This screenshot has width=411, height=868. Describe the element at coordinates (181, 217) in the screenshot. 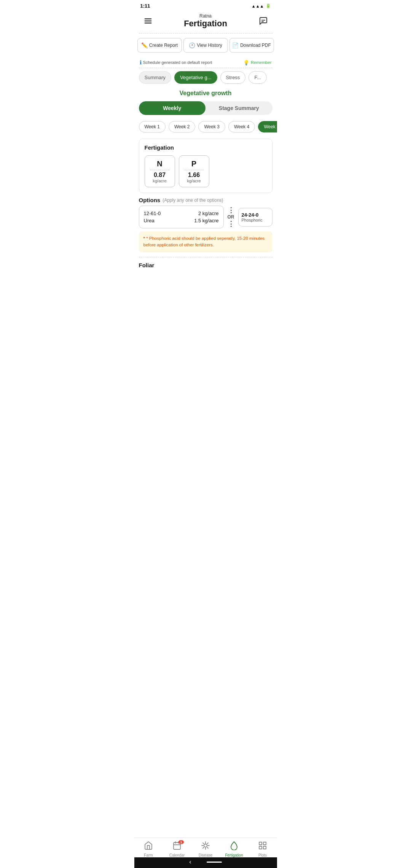

I see `fert-main-card: 12-61-0 2 kg/acre Urea 1.5 kg/acre` at that location.